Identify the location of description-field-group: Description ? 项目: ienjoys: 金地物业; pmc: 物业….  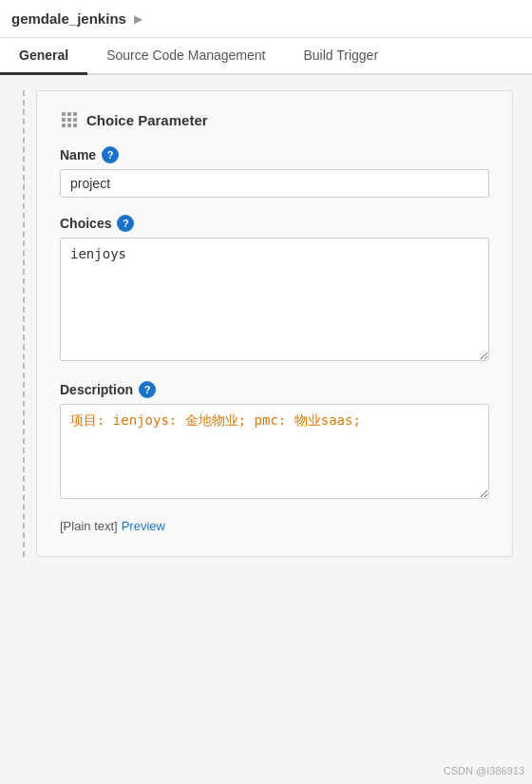
(275, 441).